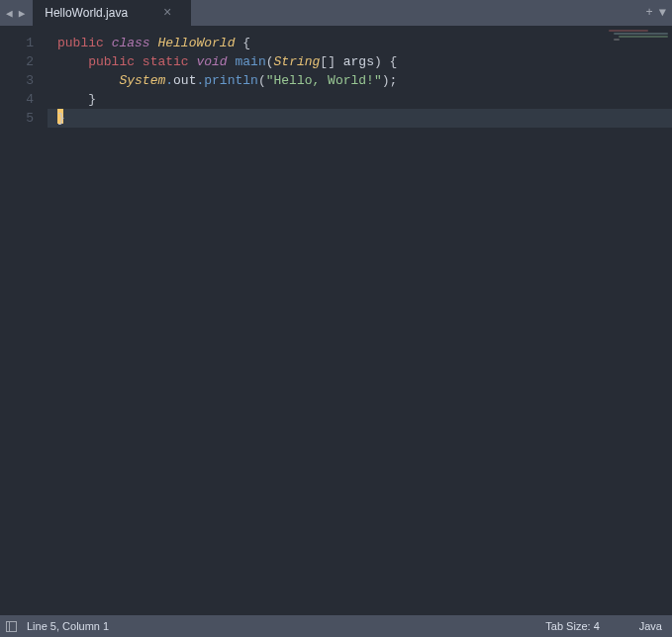 This screenshot has height=637, width=672. What do you see at coordinates (12, 627) in the screenshot?
I see `panel-toggle-icon` at bounding box center [12, 627].